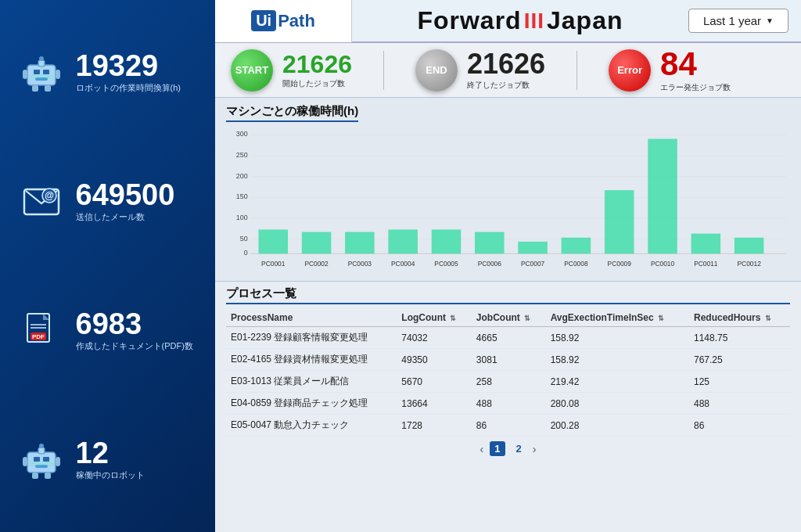 The height and width of the screenshot is (532, 801). Describe the element at coordinates (508, 318) in the screenshot. I see `col-jobcount: JobCount ⇅` at that location.